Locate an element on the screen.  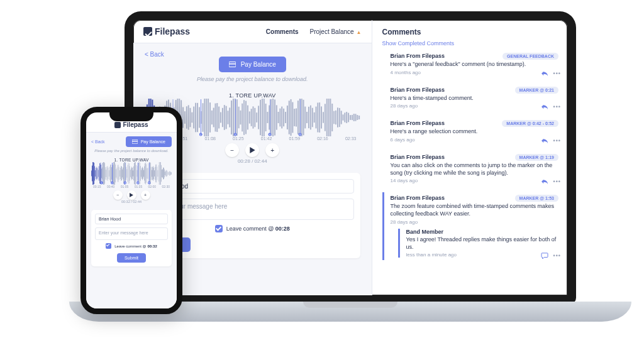
zoom-out-button: − is located at coordinates (232, 150).